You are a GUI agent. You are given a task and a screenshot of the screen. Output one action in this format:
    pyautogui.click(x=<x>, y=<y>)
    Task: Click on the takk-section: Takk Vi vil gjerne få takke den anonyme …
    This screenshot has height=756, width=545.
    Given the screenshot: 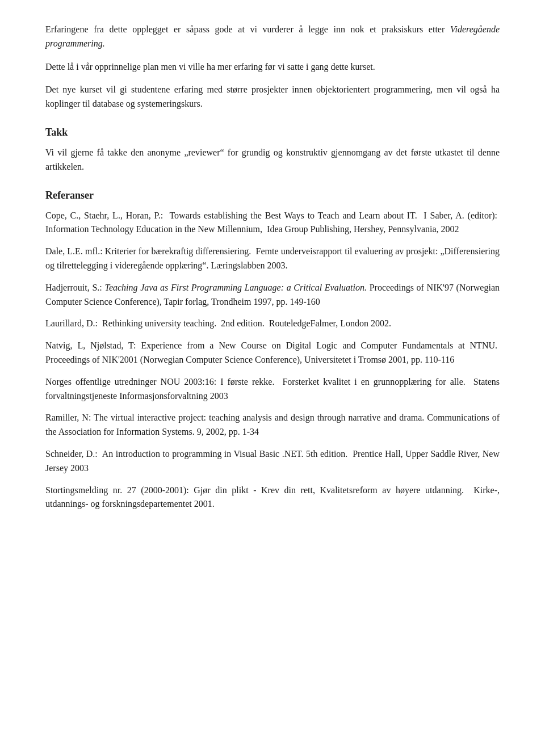 What is the action you would take?
    pyautogui.click(x=272, y=150)
    